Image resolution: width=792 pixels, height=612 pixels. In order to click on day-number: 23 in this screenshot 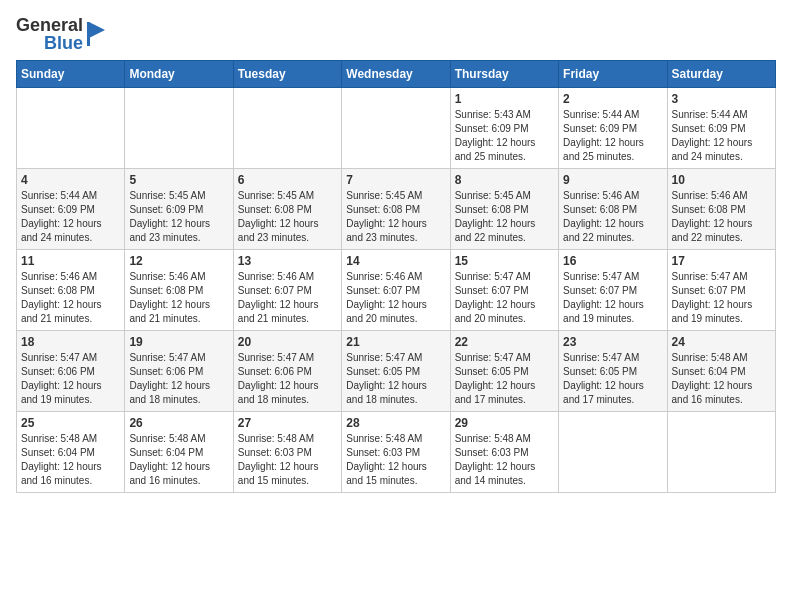, I will do `click(612, 342)`.